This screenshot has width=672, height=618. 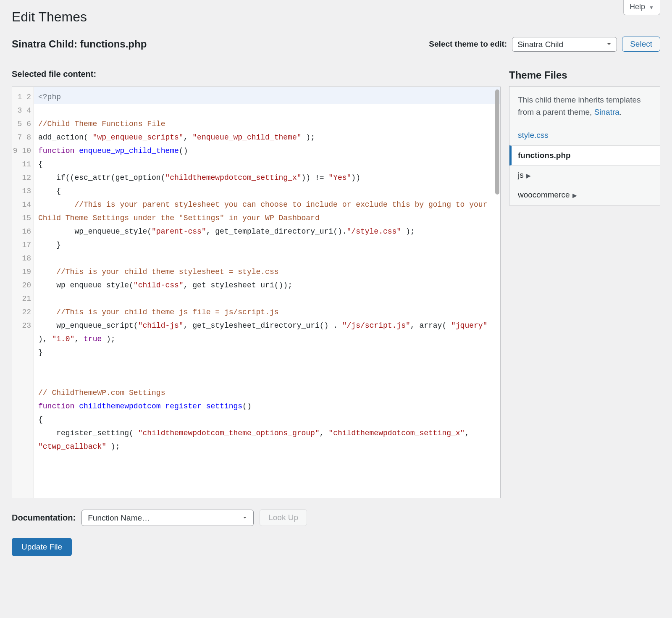 I want to click on select-button: Select, so click(x=641, y=44).